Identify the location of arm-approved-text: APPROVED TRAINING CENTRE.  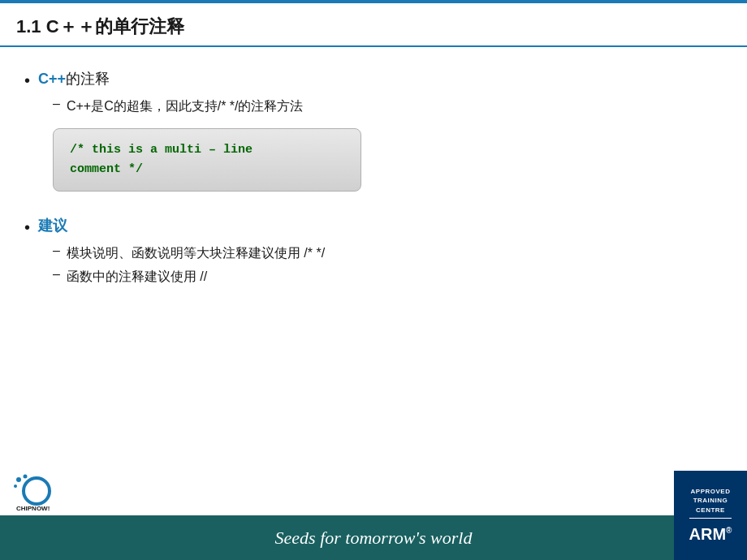
(711, 501).